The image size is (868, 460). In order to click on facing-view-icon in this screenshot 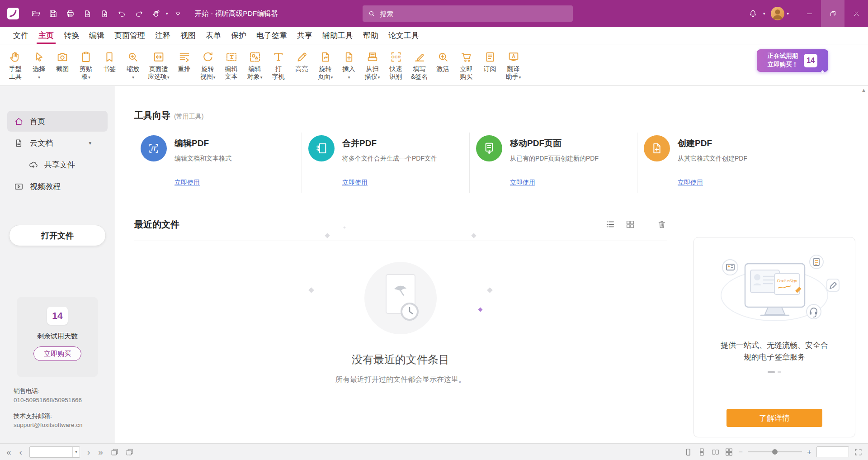, I will do `click(715, 452)`.